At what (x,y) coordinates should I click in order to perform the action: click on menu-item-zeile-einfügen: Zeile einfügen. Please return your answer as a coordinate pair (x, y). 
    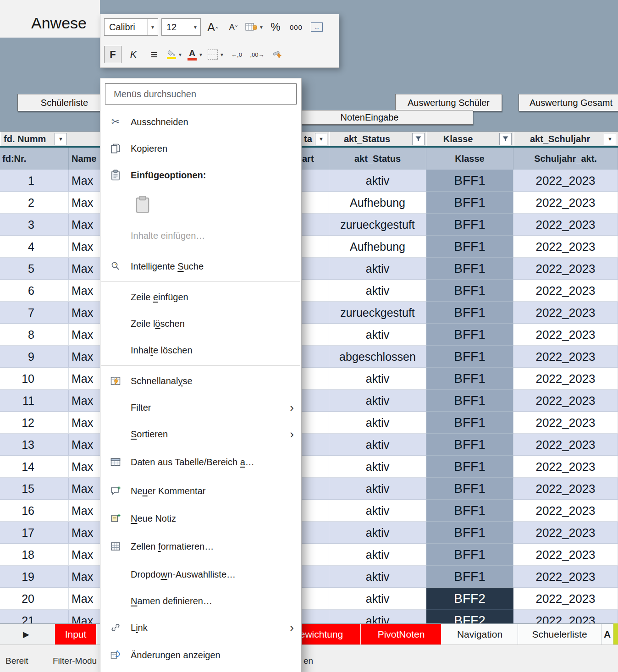
    Looking at the image, I should click on (201, 297).